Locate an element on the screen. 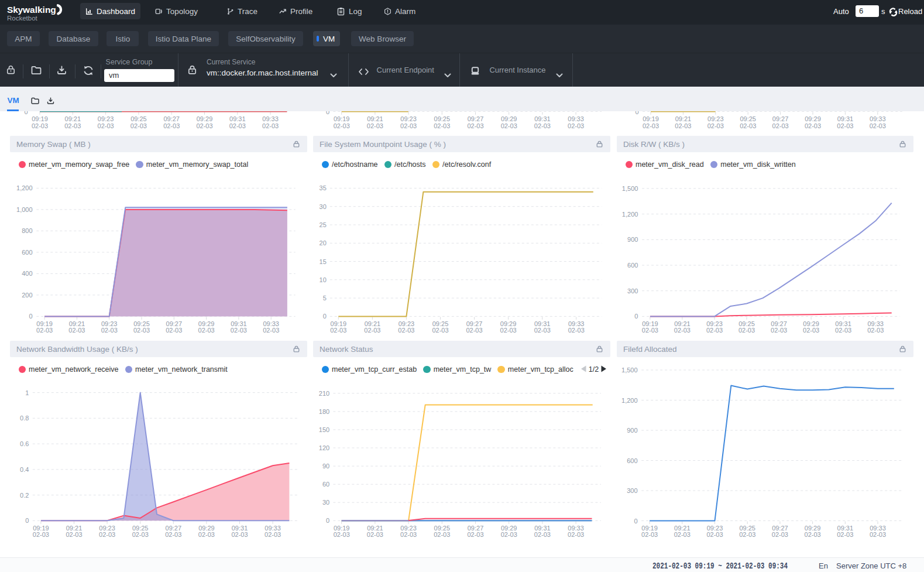 This screenshot has width=924, height=572. svg-text: 150 is located at coordinates (324, 430).